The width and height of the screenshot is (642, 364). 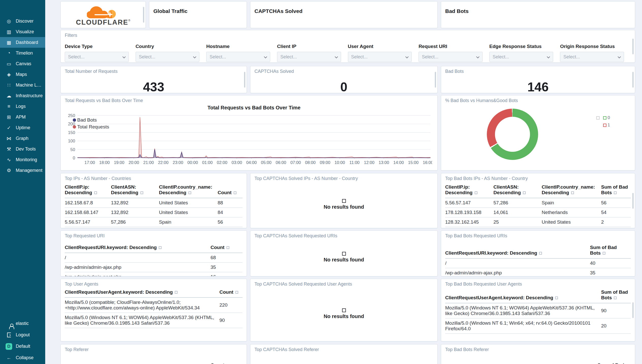 What do you see at coordinates (538, 236) in the screenshot?
I see `panel-title: Top Bad Bots Requested URIs` at bounding box center [538, 236].